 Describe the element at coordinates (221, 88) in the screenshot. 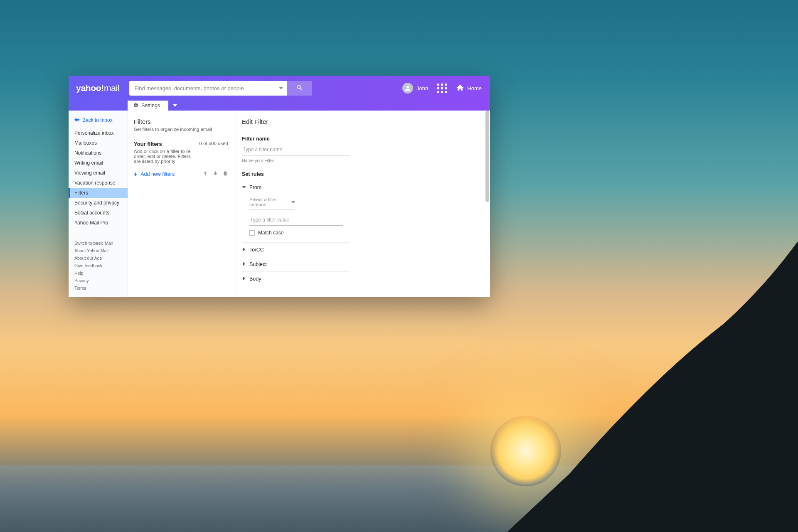

I see `search-wrapper` at that location.